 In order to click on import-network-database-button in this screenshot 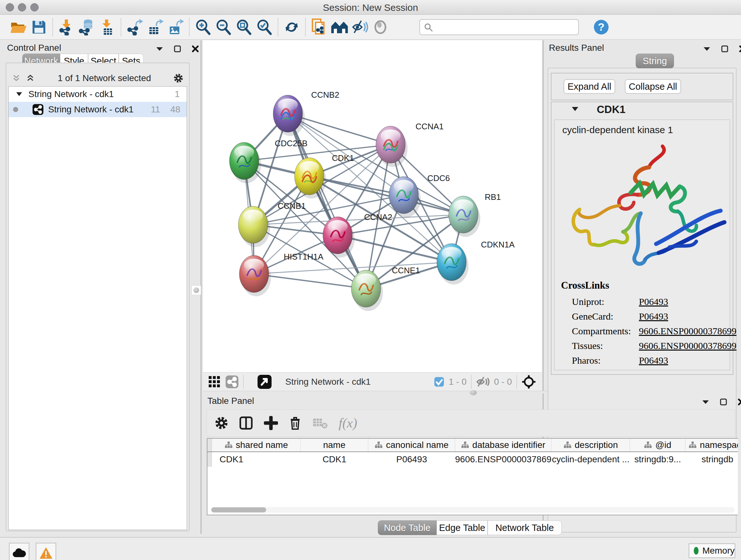, I will do `click(87, 27)`.